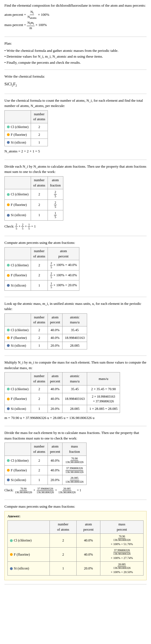  Describe the element at coordinates (42, 285) in the screenshot. I see `table-row: Si (silicon) 1 15 × 100% = 20.0%` at that location.